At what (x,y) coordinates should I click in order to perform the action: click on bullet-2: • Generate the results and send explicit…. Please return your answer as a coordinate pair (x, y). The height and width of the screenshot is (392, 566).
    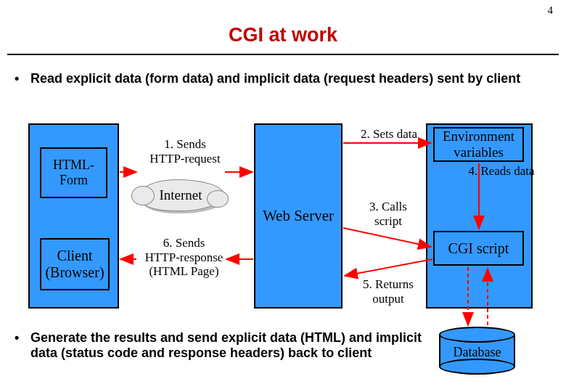
    Looking at the image, I should click on (221, 346).